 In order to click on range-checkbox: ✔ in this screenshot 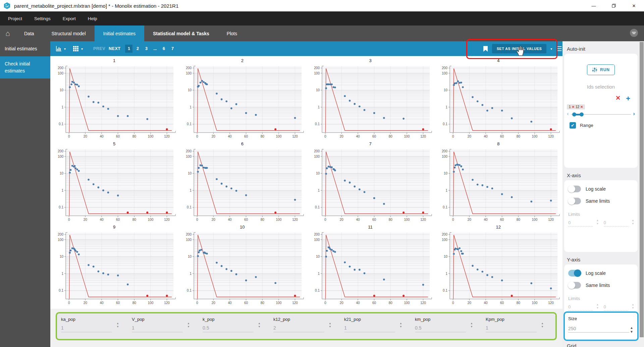, I will do `click(573, 126)`.